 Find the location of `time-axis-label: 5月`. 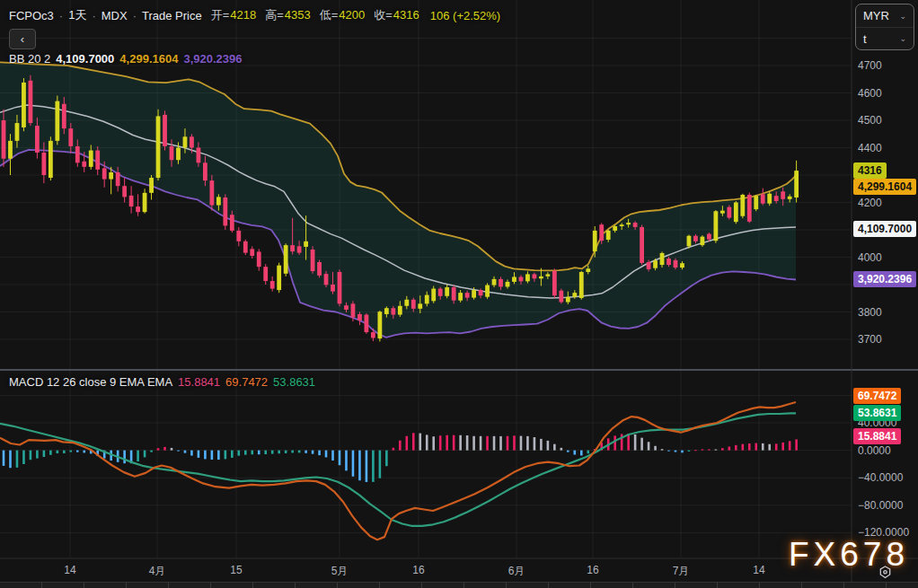

time-axis-label: 5月 is located at coordinates (340, 571).